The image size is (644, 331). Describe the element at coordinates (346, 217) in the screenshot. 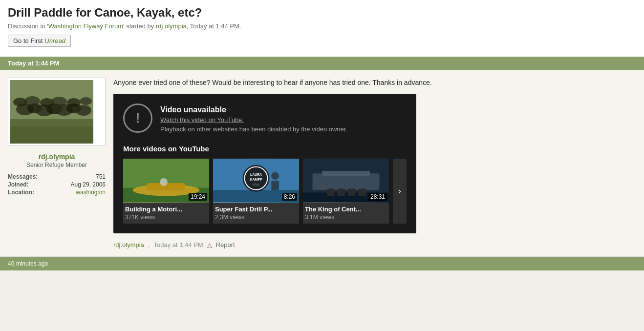

I see `thumb-views-3: 3.1M views` at that location.